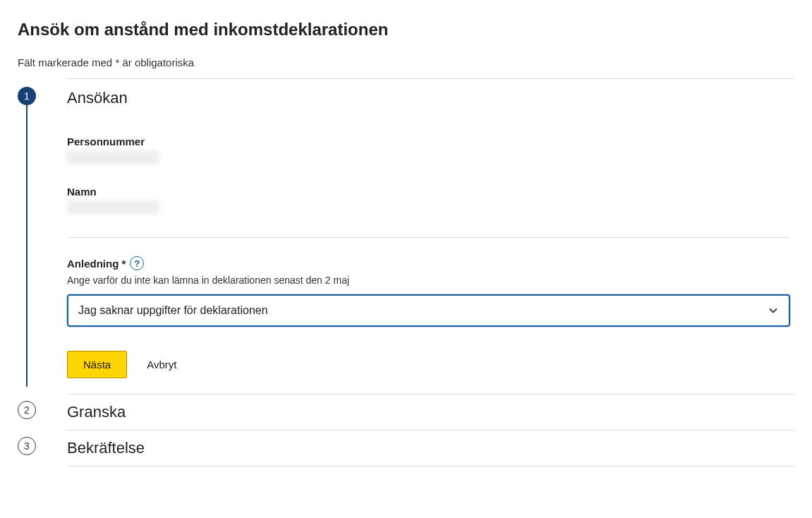 The height and width of the screenshot is (518, 812). What do you see at coordinates (429, 192) in the screenshot?
I see `namn-label: Namn` at bounding box center [429, 192].